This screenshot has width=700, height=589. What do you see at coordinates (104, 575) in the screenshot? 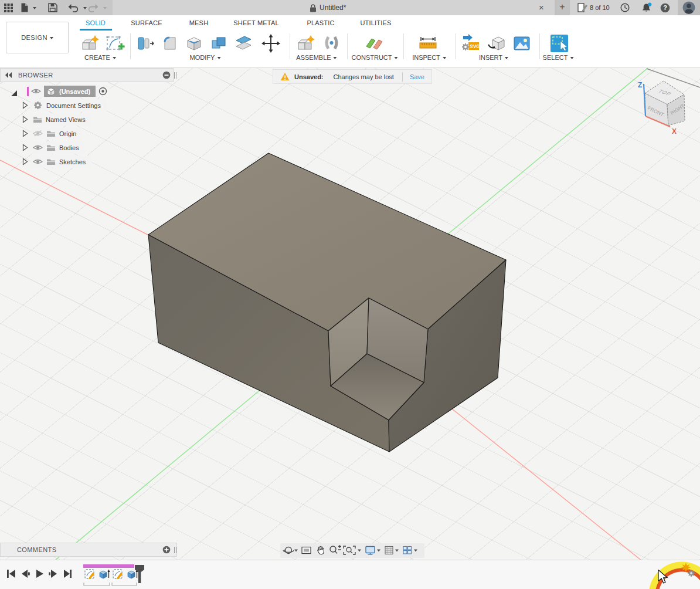
I see `timeline-feature-extrude1` at bounding box center [104, 575].